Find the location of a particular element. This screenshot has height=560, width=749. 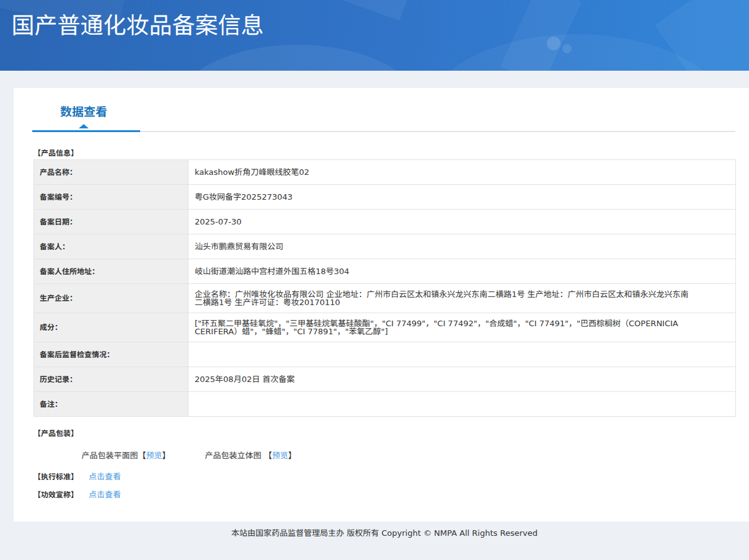

section-title-packaging: 【产品包装】 is located at coordinates (384, 434).